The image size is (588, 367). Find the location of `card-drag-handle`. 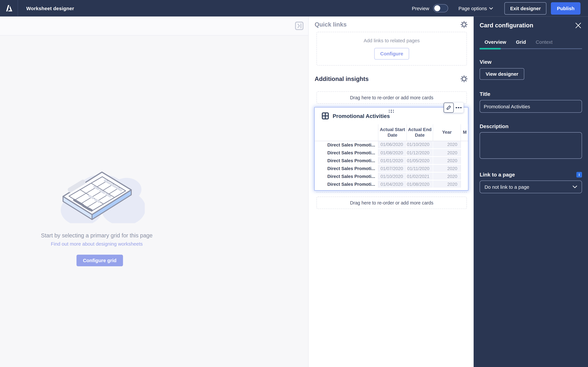

card-drag-handle is located at coordinates (391, 111).